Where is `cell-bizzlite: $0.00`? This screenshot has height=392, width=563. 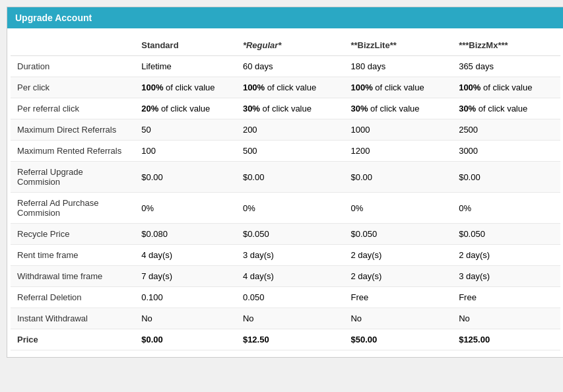
cell-bizzlite: $0.00 is located at coordinates (398, 177).